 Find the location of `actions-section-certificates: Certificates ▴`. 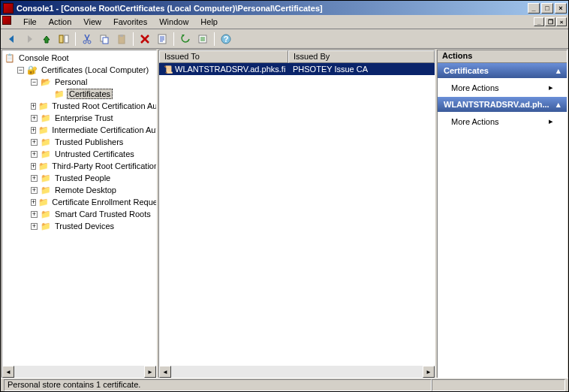

actions-section-certificates: Certificates ▴ is located at coordinates (502, 71).